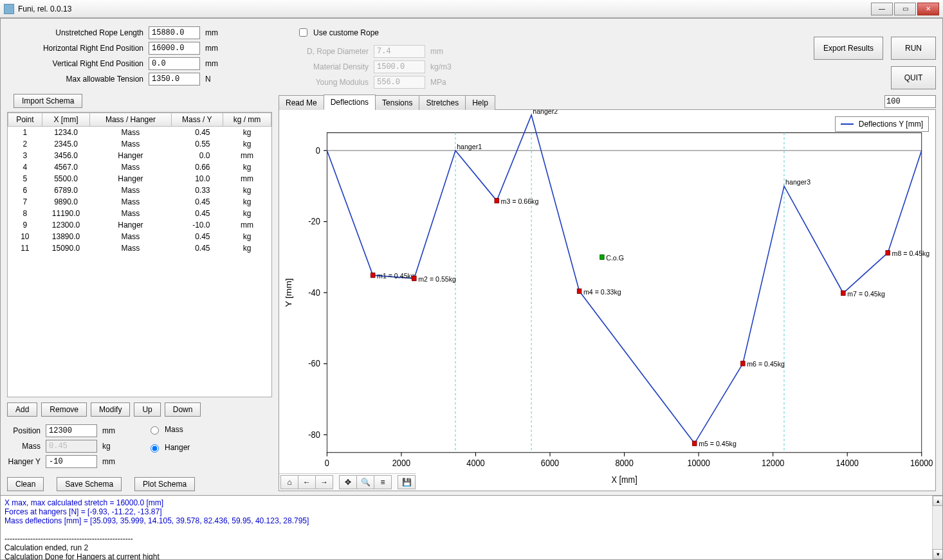 This screenshot has height=560, width=943. I want to click on table-row: 44567.0Mass0.66kg, so click(140, 167).